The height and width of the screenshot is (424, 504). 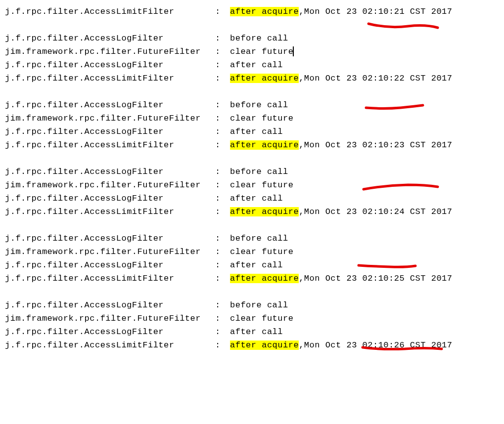 I want to click on timestamp: 02:10:24, so click(x=384, y=212).